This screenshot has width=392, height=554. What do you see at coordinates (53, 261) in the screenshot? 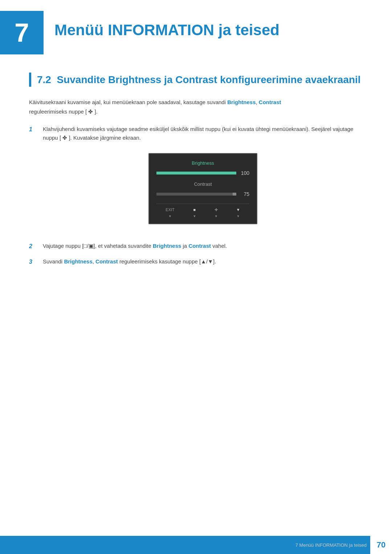
I see `step-3-part1: Suvandi` at bounding box center [53, 261].